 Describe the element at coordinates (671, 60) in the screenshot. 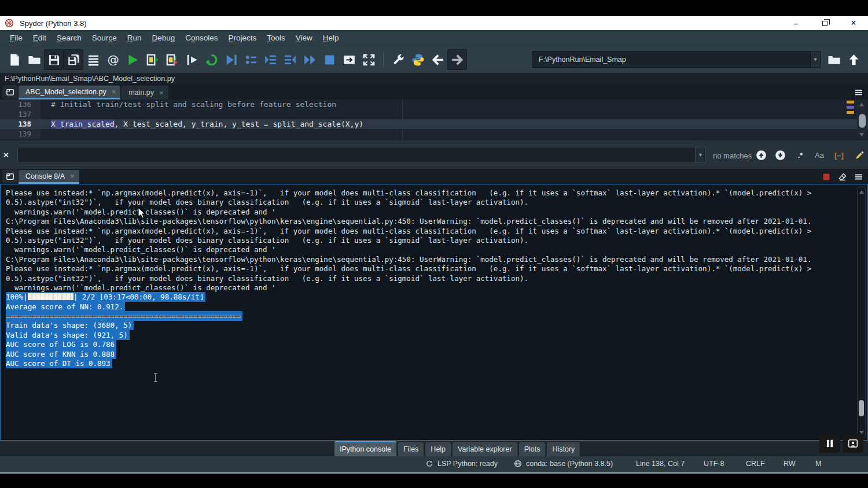

I see `working-directory-value: F:\PythonRun\Email_Smap` at that location.